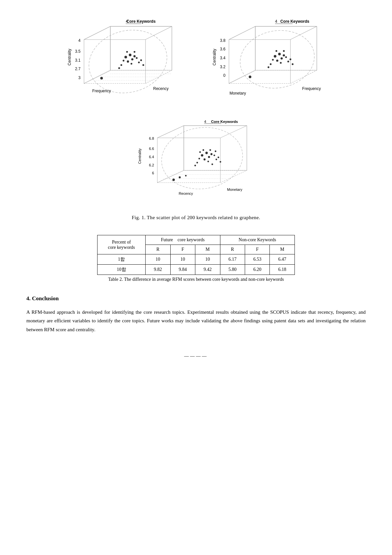 This screenshot has width=392, height=555. Describe the element at coordinates (238, 93) in the screenshot. I see `svg-text: Monetary` at that location.